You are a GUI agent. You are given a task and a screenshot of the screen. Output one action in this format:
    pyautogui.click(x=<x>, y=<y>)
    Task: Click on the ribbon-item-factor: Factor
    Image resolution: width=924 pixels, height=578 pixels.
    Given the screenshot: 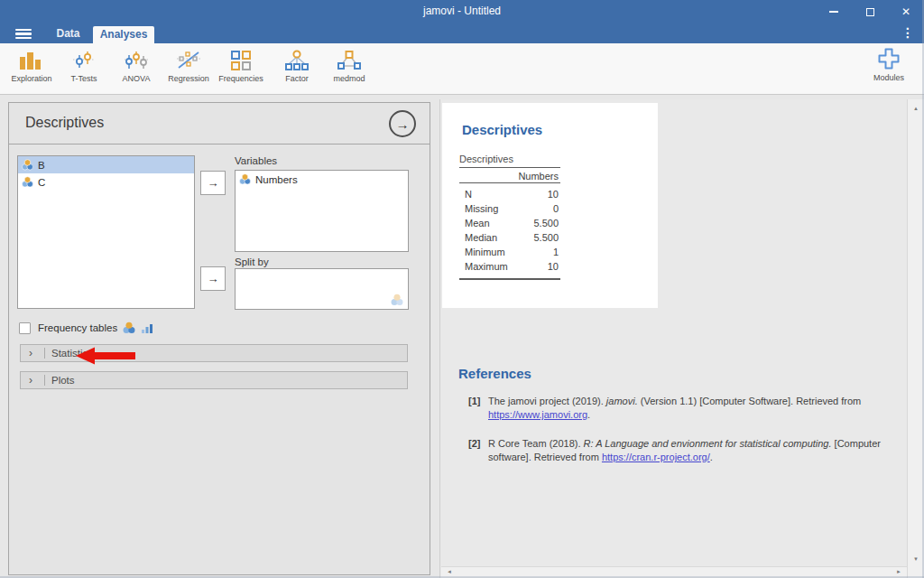 What is the action you would take?
    pyautogui.click(x=297, y=70)
    